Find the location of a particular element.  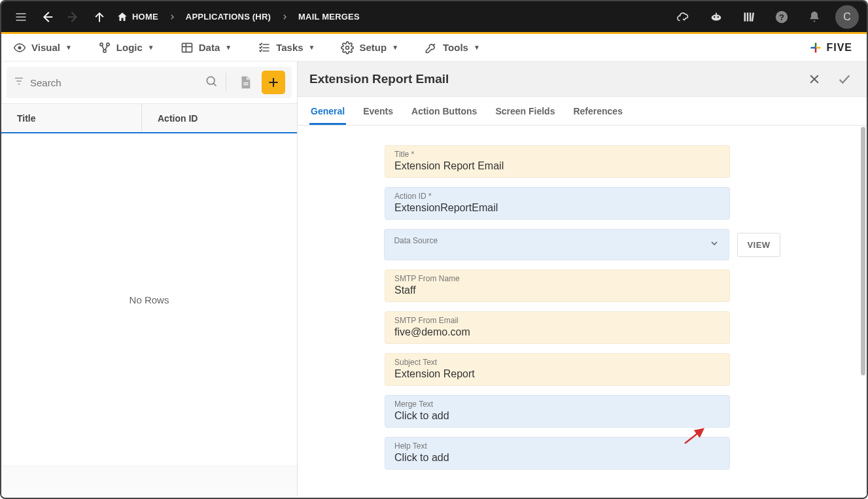

cloud-check-icon is located at coordinates (684, 17).